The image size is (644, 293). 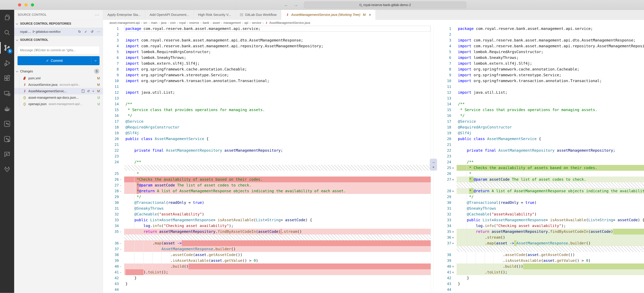 I want to click on line-number: 27, so click(x=443, y=180).